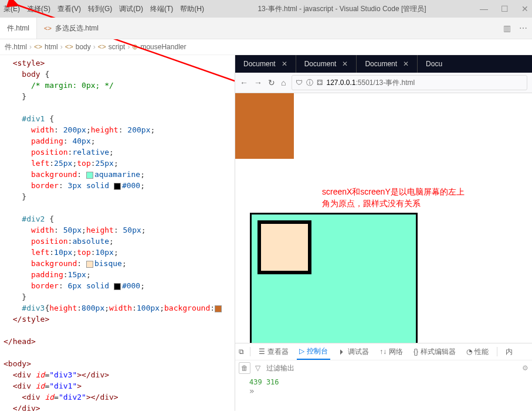 The height and width of the screenshot is (412, 532). Describe the element at coordinates (313, 352) in the screenshot. I see `devtool-tab-console: ▷控制台` at that location.